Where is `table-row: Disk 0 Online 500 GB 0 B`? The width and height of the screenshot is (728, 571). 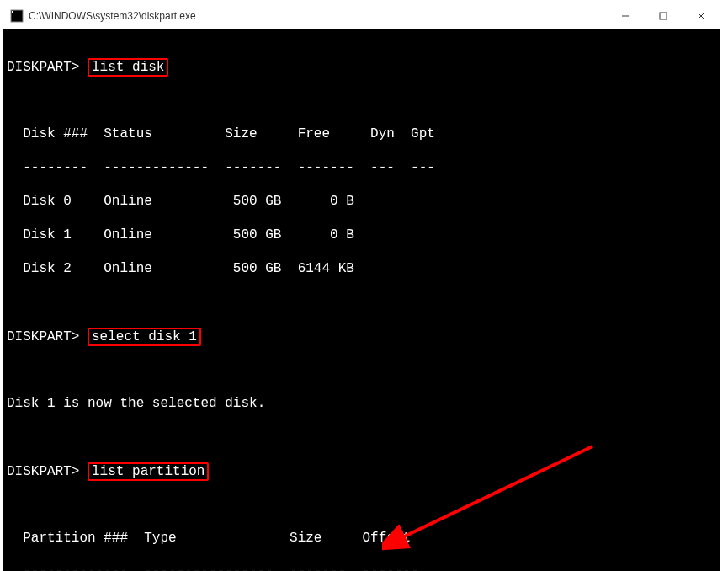
table-row: Disk 0 Online 500 GB 0 B is located at coordinates (362, 201).